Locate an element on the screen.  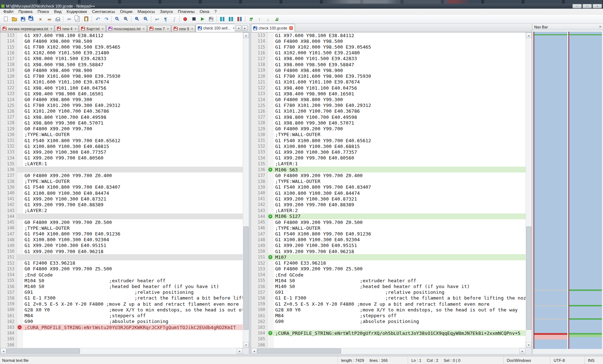
tab-0: check 100.gcode× is located at coordinates (273, 28).